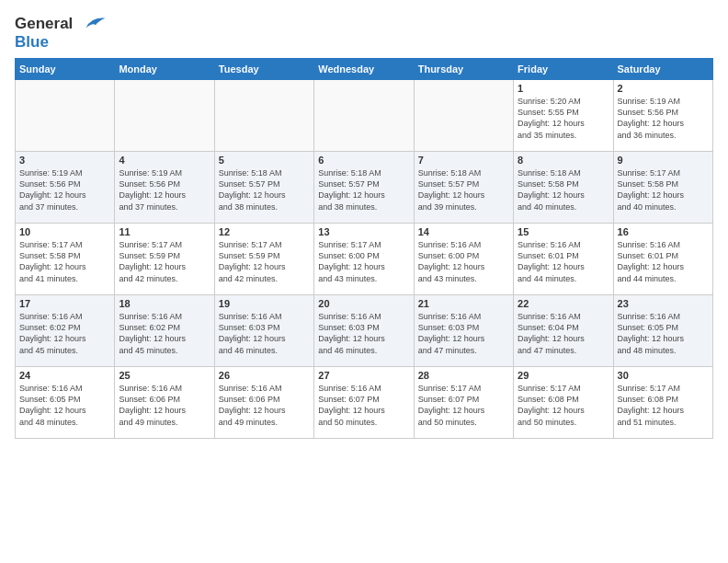 Image resolution: width=728 pixels, height=563 pixels. What do you see at coordinates (64, 304) in the screenshot?
I see `day-number: 17` at bounding box center [64, 304].